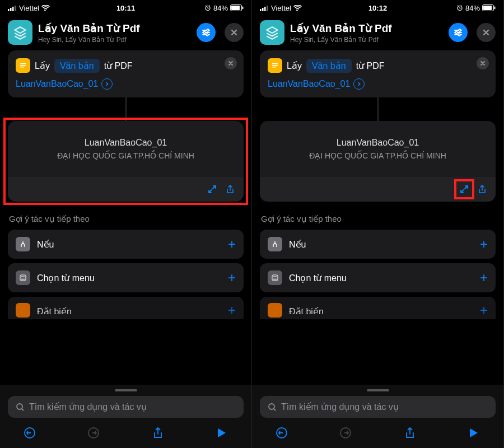 This screenshot has height=448, width=504. What do you see at coordinates (377, 8) in the screenshot?
I see `clock-label: 10:12` at bounding box center [377, 8].